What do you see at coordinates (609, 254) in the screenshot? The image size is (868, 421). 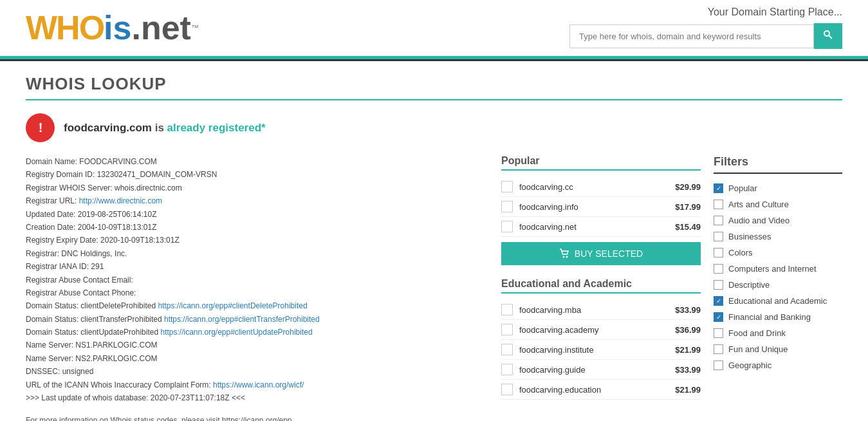 I see `buy-button-label: BUY SELECTED` at bounding box center [609, 254].